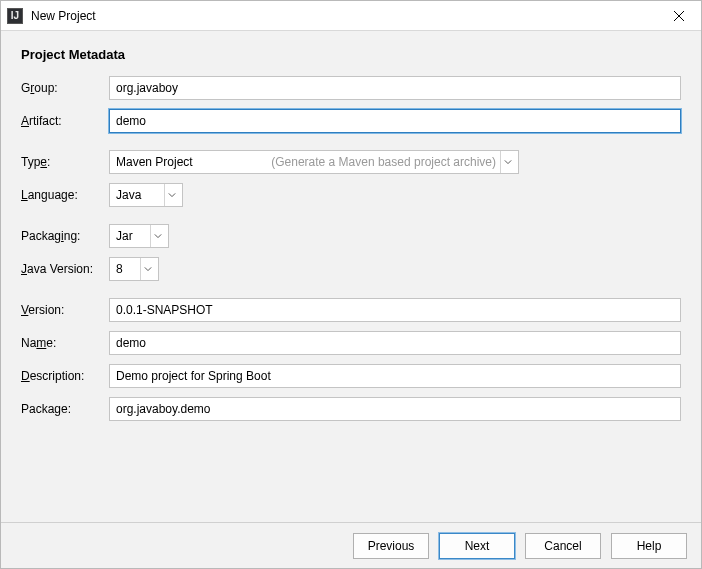 Image resolution: width=702 pixels, height=569 pixels. What do you see at coordinates (139, 236) in the screenshot?
I see `packaging-select: Jar` at bounding box center [139, 236].